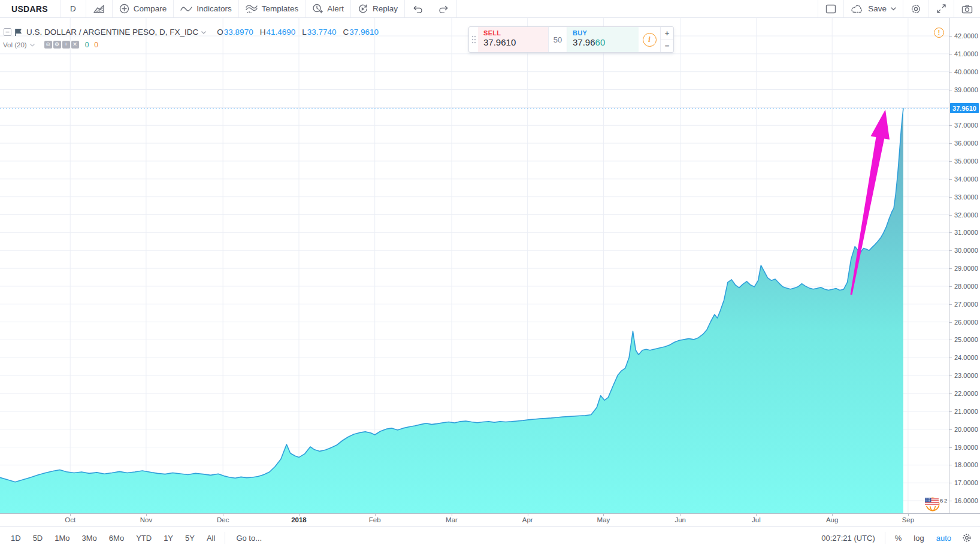  Describe the element at coordinates (58, 44) in the screenshot. I see `gear-icon: ⚙` at that location.